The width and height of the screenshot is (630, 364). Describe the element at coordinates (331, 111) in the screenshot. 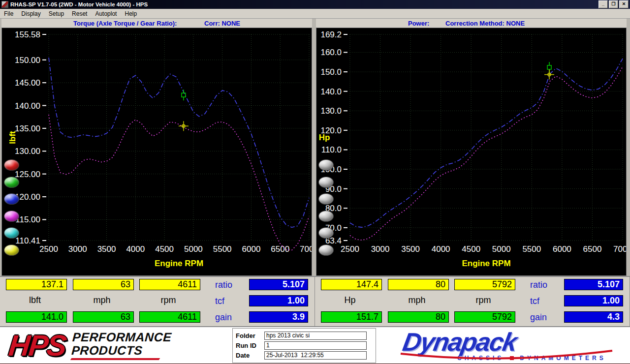

I see `y-tick-label: 130.0` at that location.